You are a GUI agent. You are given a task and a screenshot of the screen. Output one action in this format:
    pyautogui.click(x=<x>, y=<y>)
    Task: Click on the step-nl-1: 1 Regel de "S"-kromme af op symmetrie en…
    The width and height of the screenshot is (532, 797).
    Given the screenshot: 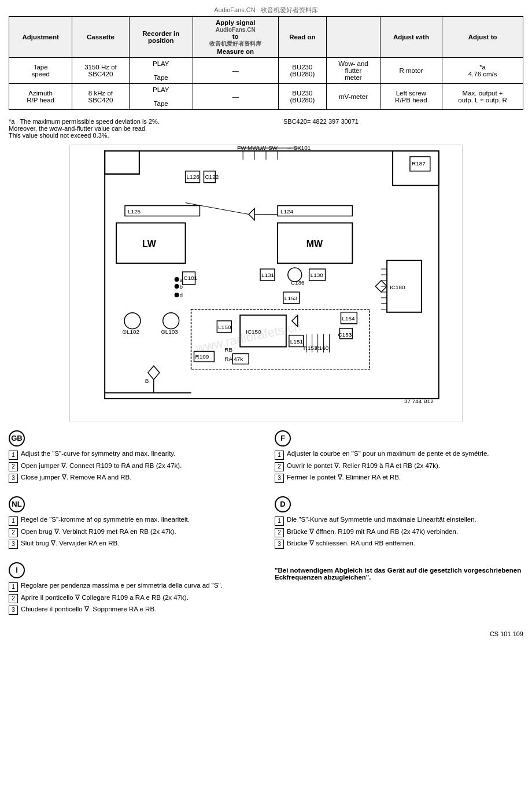 What is the action you would take?
    pyautogui.click(x=133, y=521)
    